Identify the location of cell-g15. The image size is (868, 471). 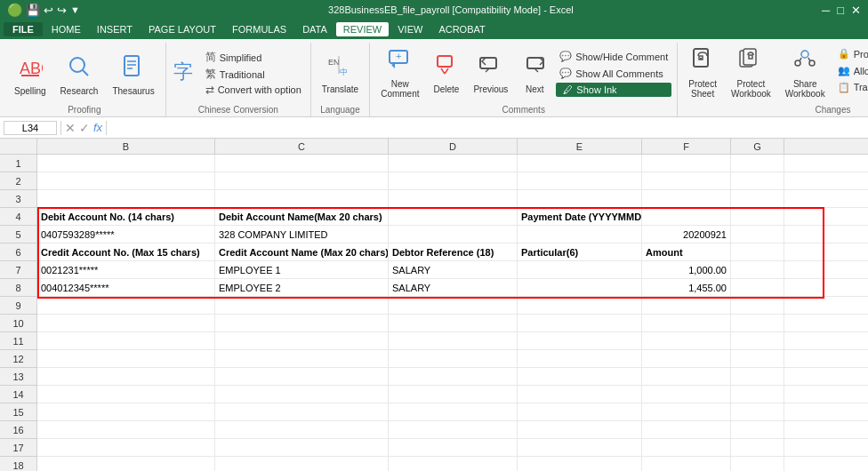
(758, 412).